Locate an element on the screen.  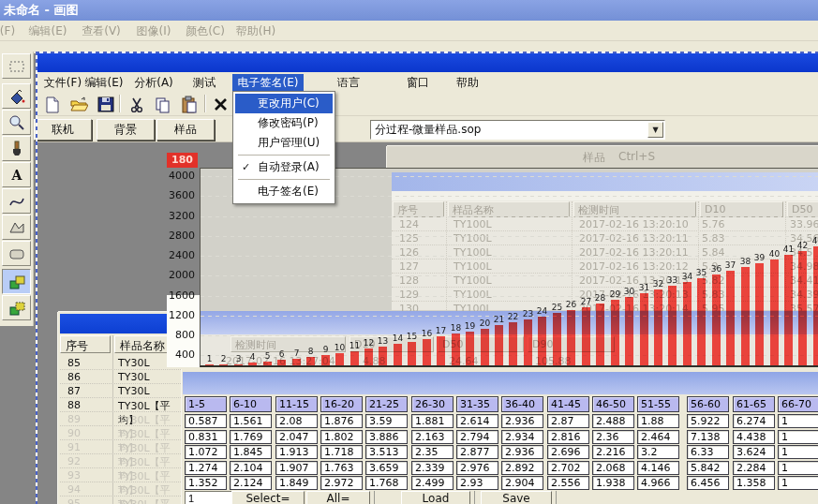
all-button: All= is located at coordinates (338, 497).